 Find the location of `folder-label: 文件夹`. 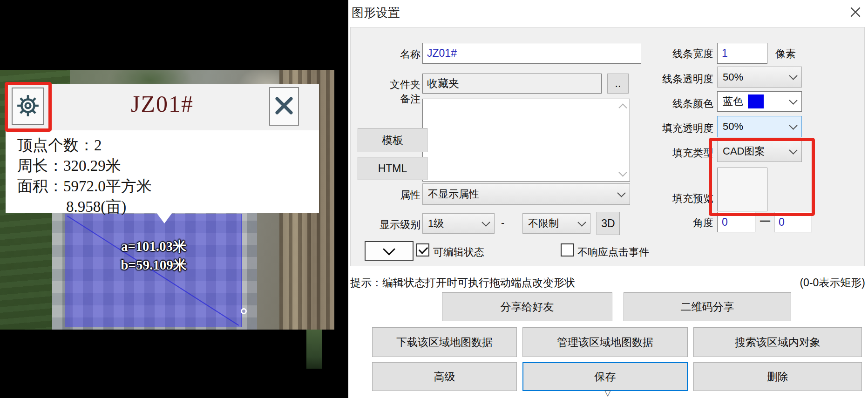

folder-label: 文件夹 is located at coordinates (392, 85).